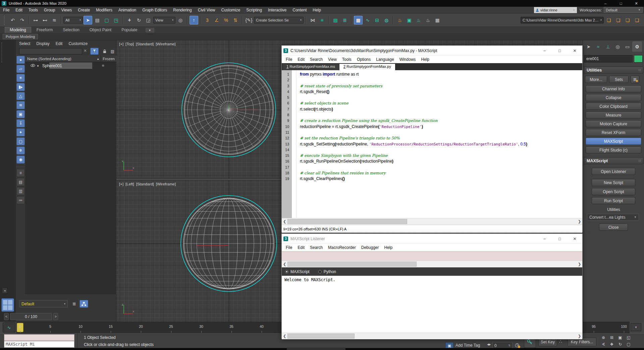 The height and width of the screenshot is (350, 644). Describe the element at coordinates (432, 103) in the screenshot. I see `code-line: 6# select objects in scene` at that location.